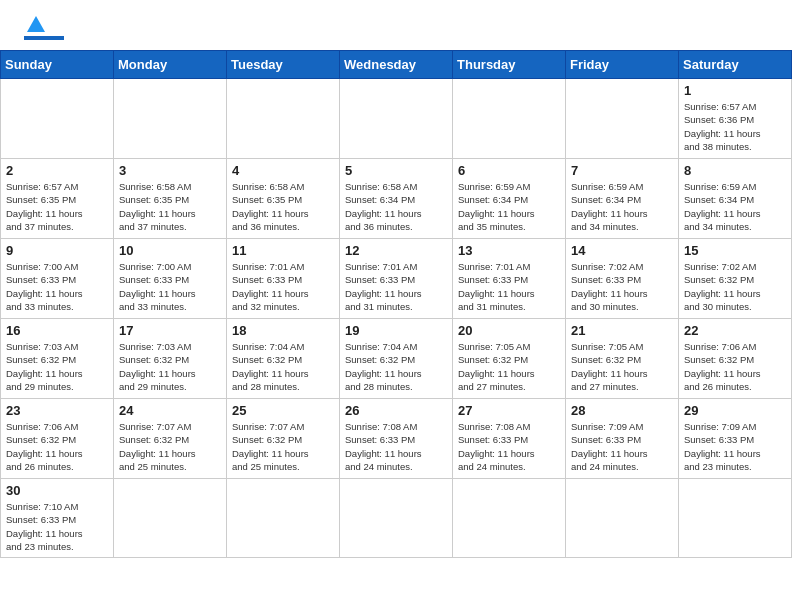 The image size is (792, 612). Describe the element at coordinates (736, 119) in the screenshot. I see `calendar-cell: 1Sunrise: 6:57 AM Sunset: 6:36 PM Daylig…` at that location.